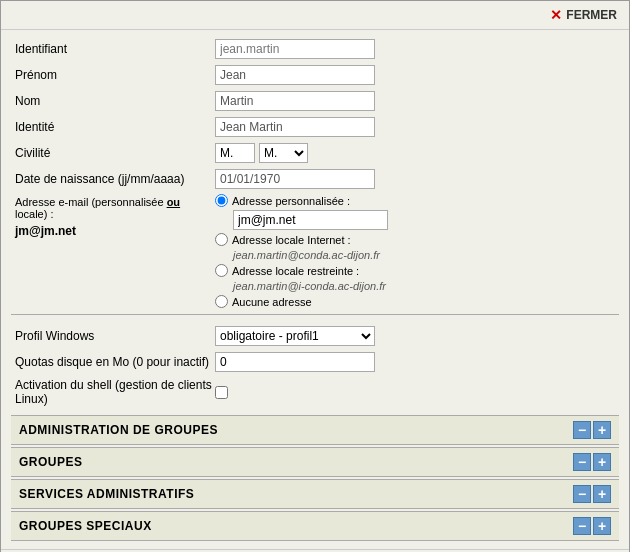 Image resolution: width=630 pixels, height=552 pixels. What do you see at coordinates (111, 101) in the screenshot?
I see `nom-label: Nom` at bounding box center [111, 101].